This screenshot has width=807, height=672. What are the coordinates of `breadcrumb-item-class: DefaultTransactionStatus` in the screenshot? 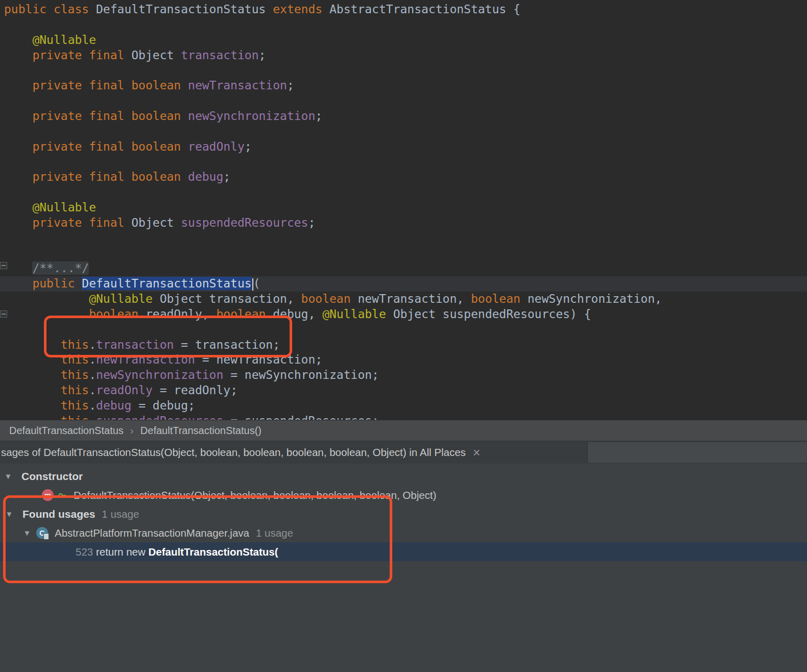 It's located at (66, 431).